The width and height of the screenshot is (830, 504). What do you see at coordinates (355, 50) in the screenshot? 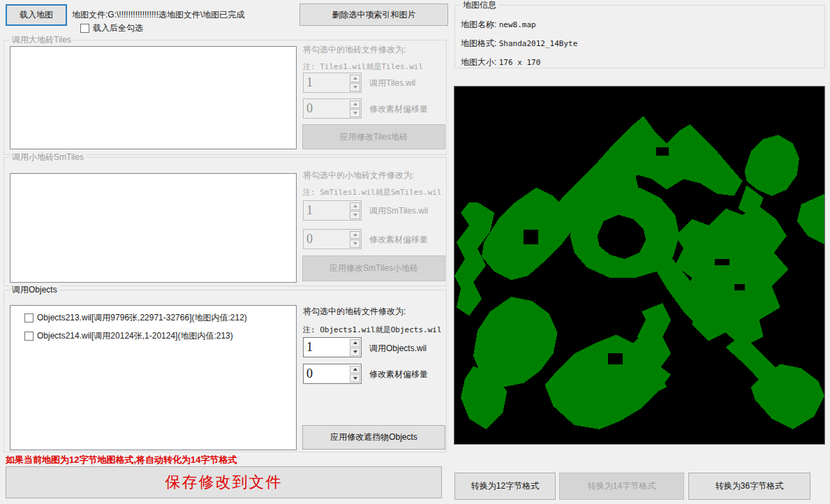
I see `tiles-modify-label: 将勾选中的地砖文件修改为:` at bounding box center [355, 50].